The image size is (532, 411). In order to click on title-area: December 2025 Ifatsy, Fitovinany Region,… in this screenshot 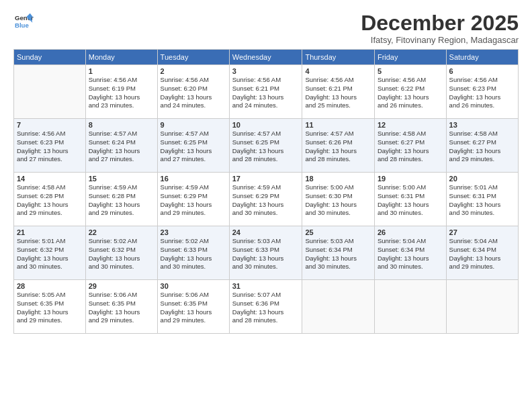, I will do `click(439, 28)`.